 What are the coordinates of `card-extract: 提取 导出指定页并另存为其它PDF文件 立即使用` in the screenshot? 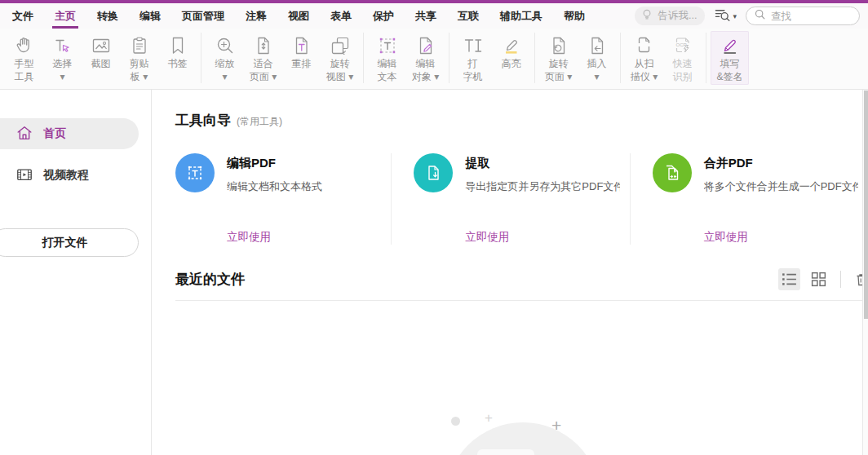 It's located at (510, 199).